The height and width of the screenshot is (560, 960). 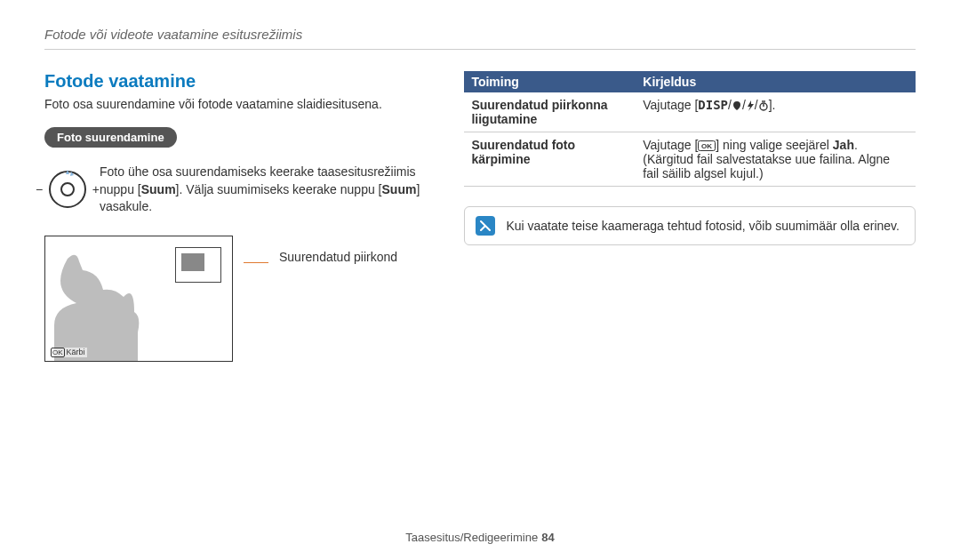 I want to click on page-title: Fotode vaatamine, so click(x=236, y=82).